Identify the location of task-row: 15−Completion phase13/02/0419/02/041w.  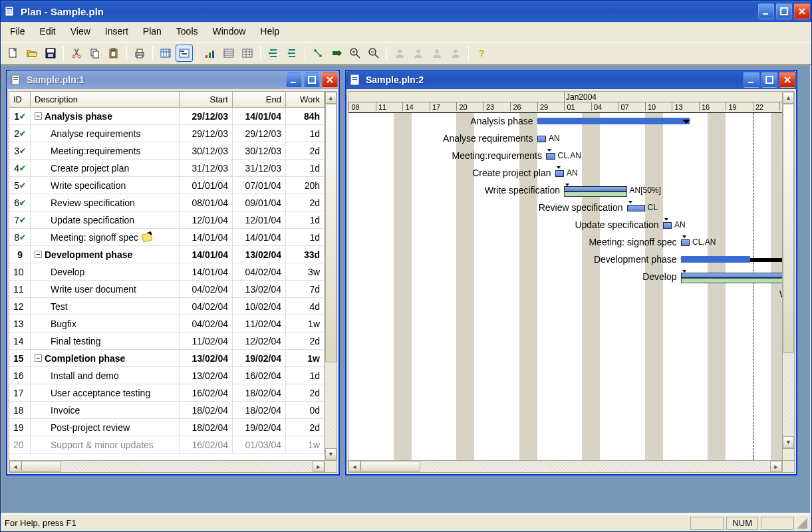
(167, 358).